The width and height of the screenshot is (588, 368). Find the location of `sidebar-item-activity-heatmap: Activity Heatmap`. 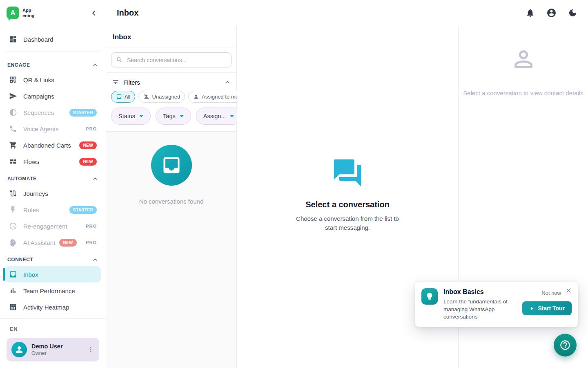

sidebar-item-activity-heatmap: Activity Heatmap is located at coordinates (53, 307).